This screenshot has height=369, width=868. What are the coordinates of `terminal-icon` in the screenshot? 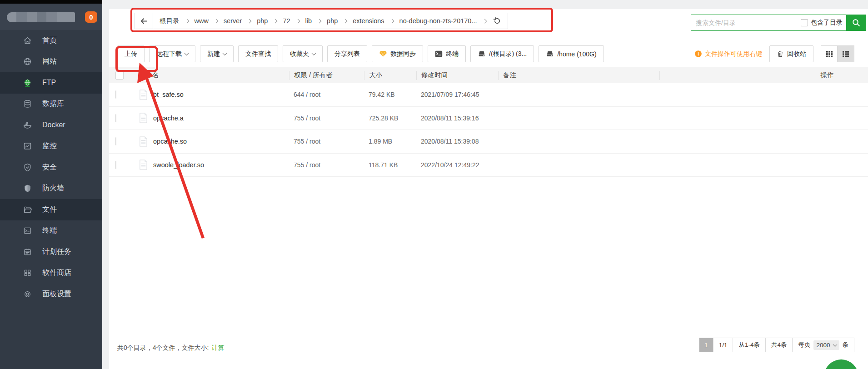 It's located at (27, 231).